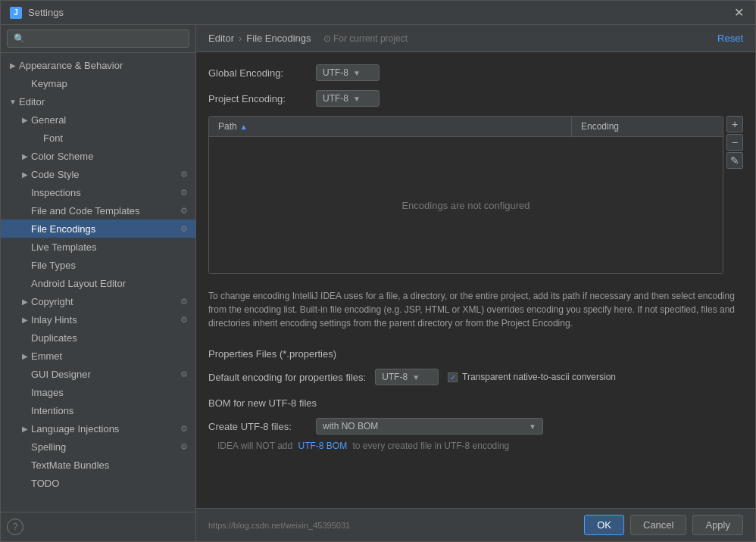  What do you see at coordinates (111, 283) in the screenshot?
I see `sidebar-label-android-layout: Android Layout Editor` at bounding box center [111, 283].